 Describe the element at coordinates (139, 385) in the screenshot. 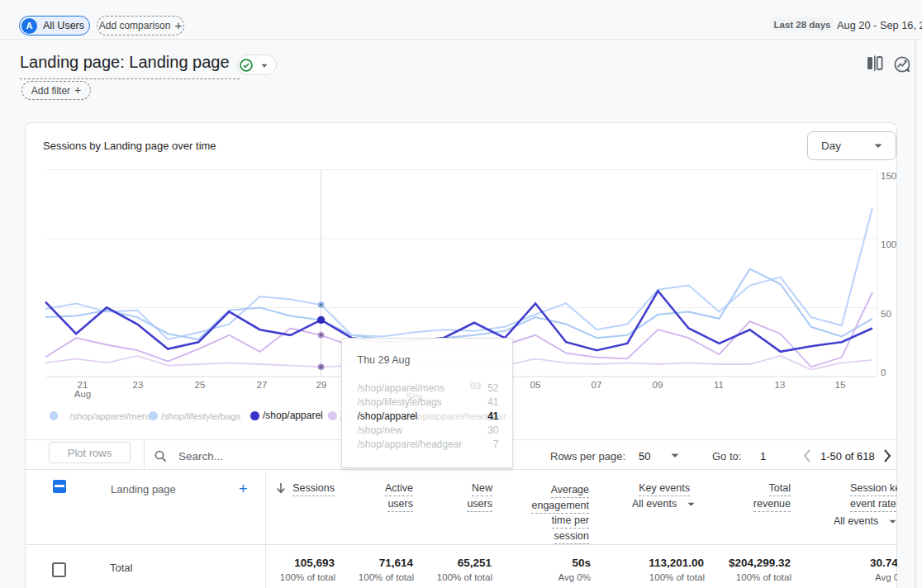

I see `svg-text: 23` at that location.